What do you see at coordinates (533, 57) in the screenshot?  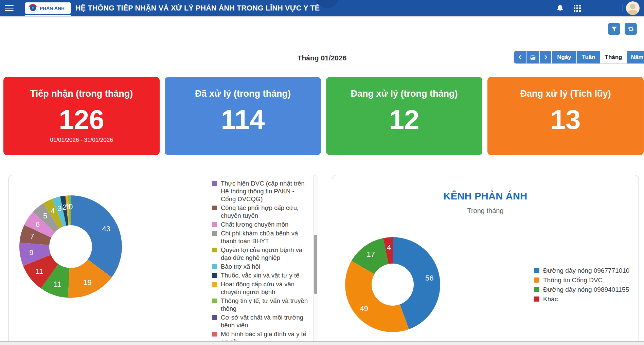 I see `calendar-button` at bounding box center [533, 57].